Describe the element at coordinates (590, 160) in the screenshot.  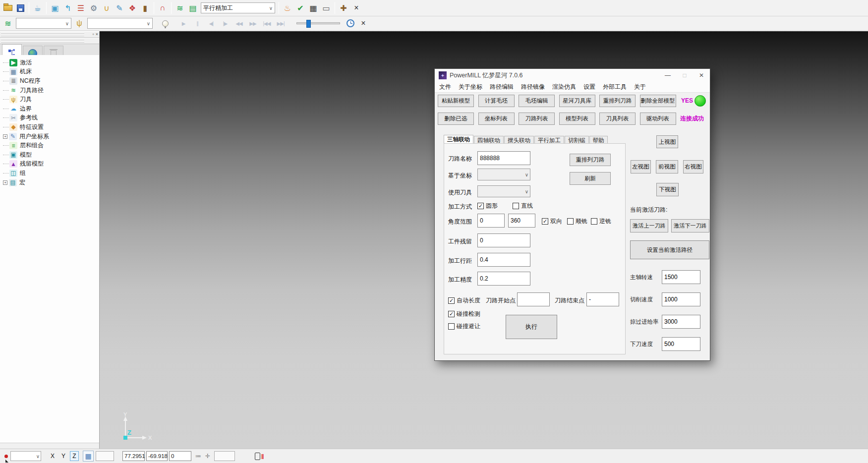
I see `rearrange-toolpaths-button: 重排列刀路` at that location.